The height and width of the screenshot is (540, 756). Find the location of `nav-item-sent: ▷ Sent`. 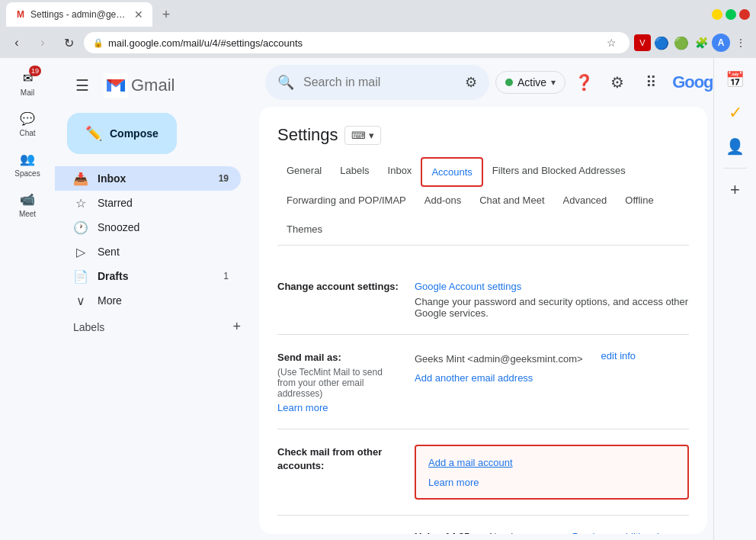

nav-item-sent: ▷ Sent is located at coordinates (148, 252).